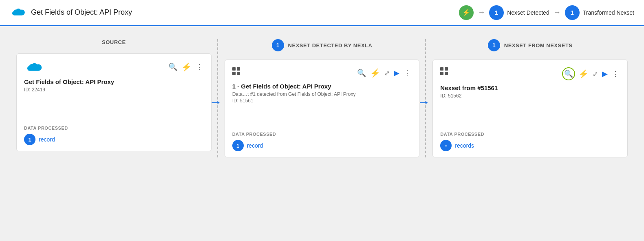 This screenshot has width=644, height=241. What do you see at coordinates (255, 146) in the screenshot?
I see `nexset-record-label: record` at bounding box center [255, 146].